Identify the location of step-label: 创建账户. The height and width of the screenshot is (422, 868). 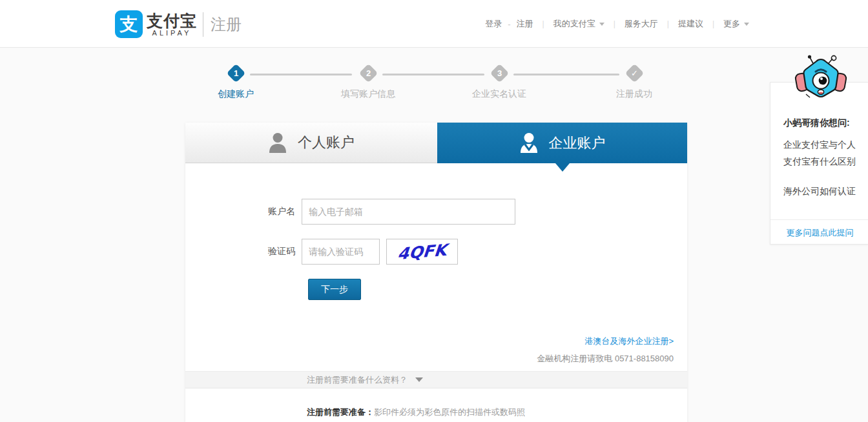
(236, 94).